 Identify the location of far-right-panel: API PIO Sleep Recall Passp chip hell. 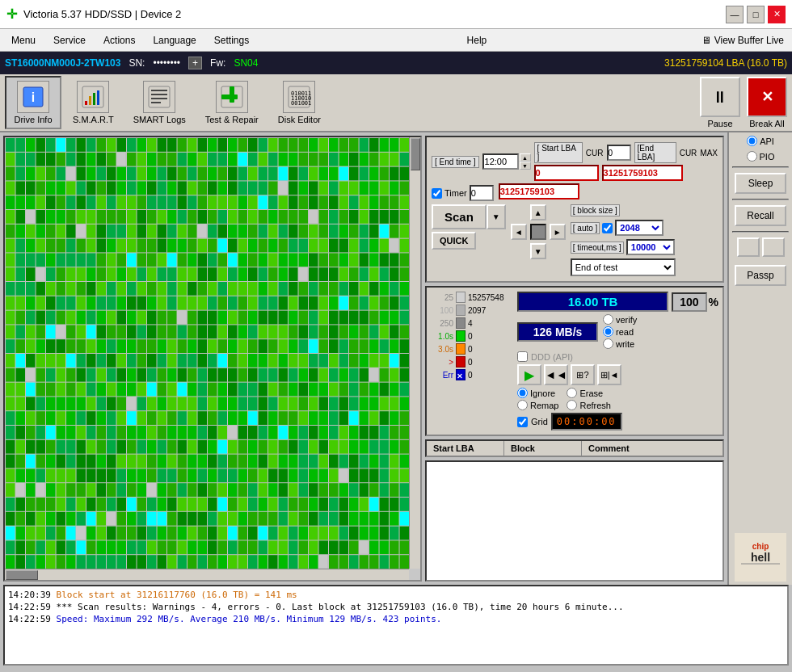
(760, 359).